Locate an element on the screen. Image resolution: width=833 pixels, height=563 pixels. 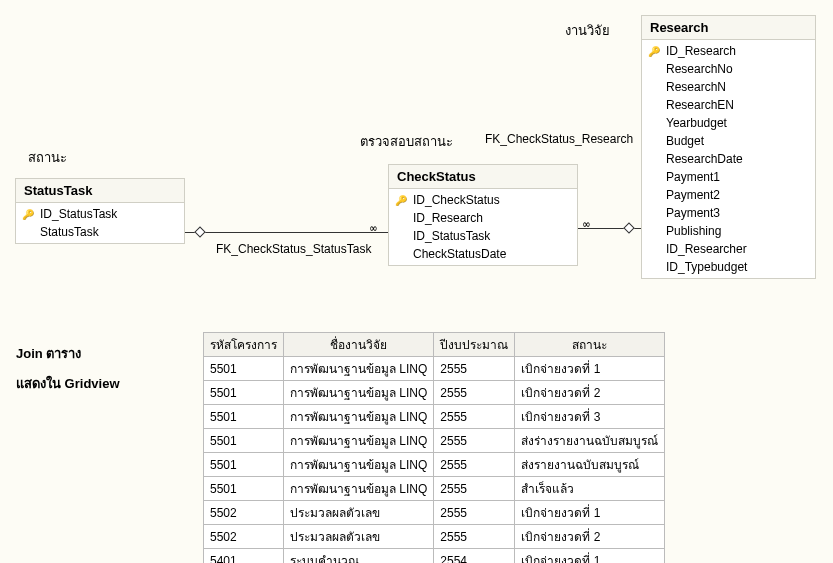
field-label: ID_Typebudget is located at coordinates (706, 267).